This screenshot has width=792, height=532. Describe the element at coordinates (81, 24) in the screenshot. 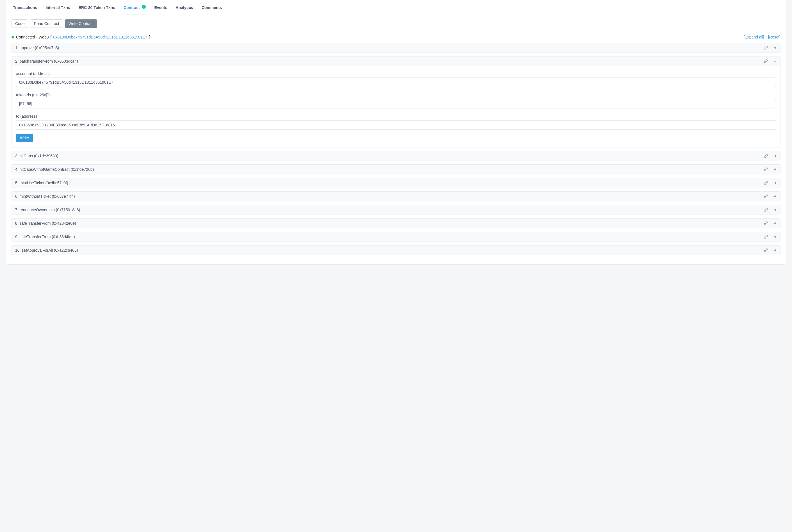

I see `subtab-write-contract: Write Contract` at that location.